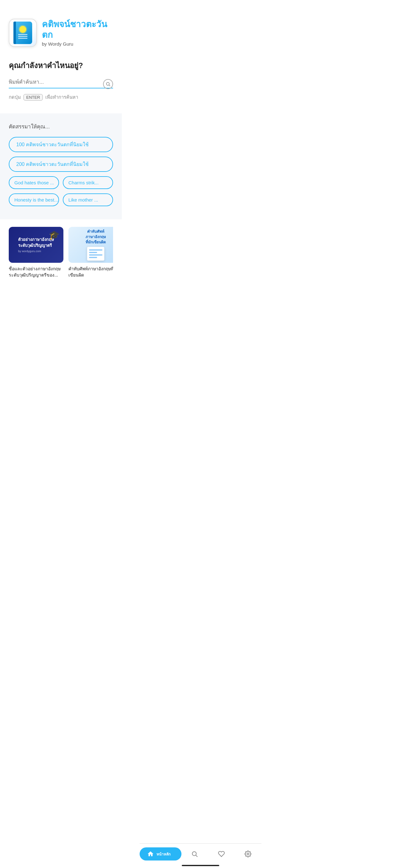  What do you see at coordinates (61, 80) in the screenshot?
I see `search-section: คุณกำลังหาคำไหนอยู่? กดปุ่ม ENTER เพื่อท…` at bounding box center [61, 80].